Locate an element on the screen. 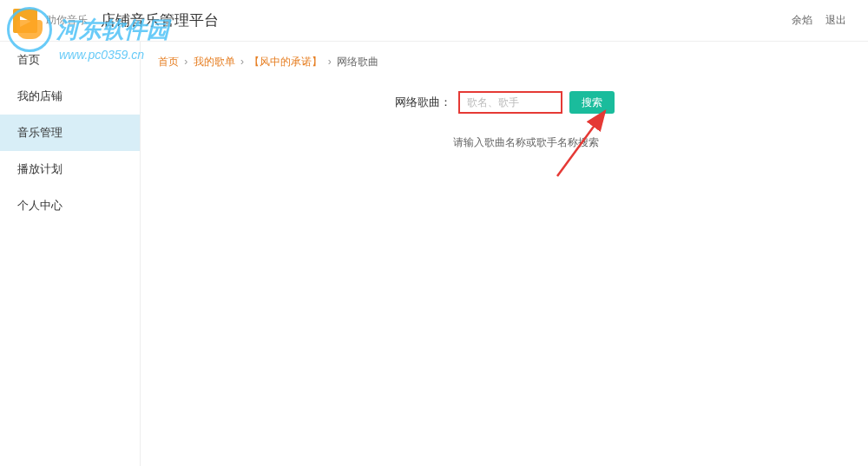  header: ▶ 助你音乐 店铺音乐管理平台 余焰 退出 is located at coordinates (434, 21).